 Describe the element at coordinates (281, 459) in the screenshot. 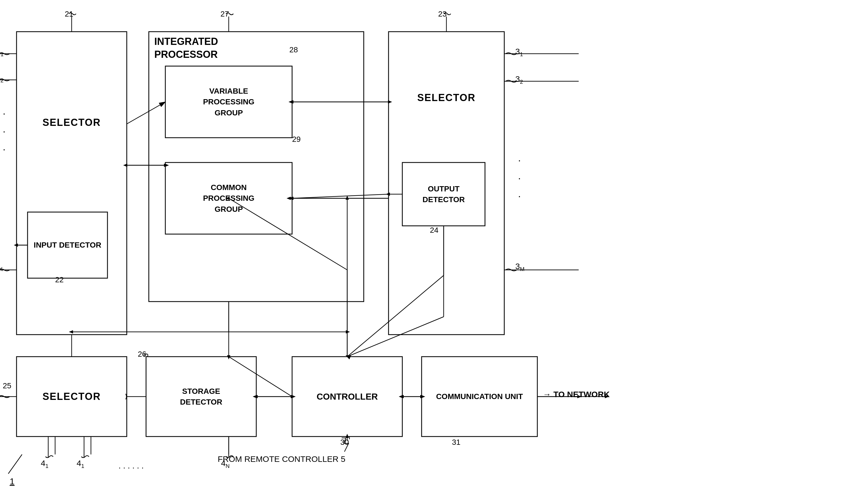

I see `from-remote-label: FROM REMOTE CONTROLLER 5` at that location.